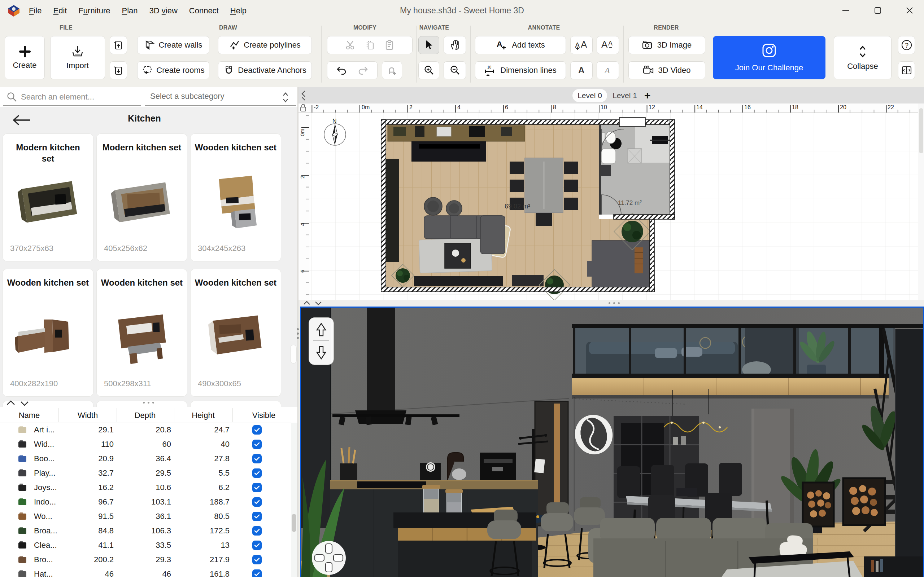  I want to click on tab-level-1: Level 1, so click(625, 95).